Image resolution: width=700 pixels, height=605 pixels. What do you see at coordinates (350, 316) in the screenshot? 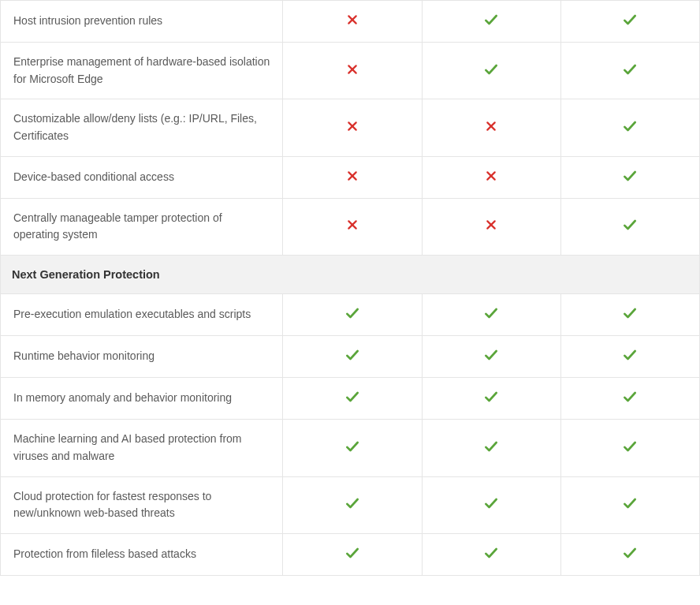
I see `table-row: Pre-execution emulation executables and …` at bounding box center [350, 316].